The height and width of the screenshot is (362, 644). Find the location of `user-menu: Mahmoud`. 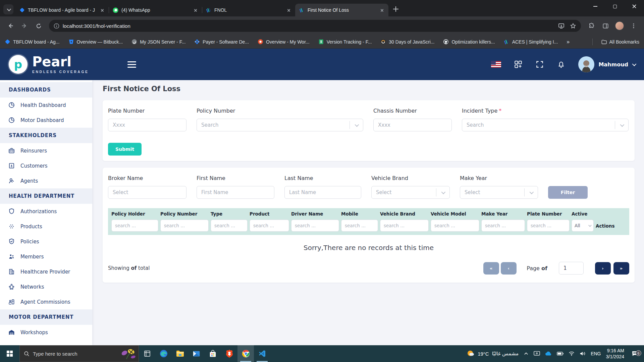

user-menu: Mahmoud is located at coordinates (607, 64).